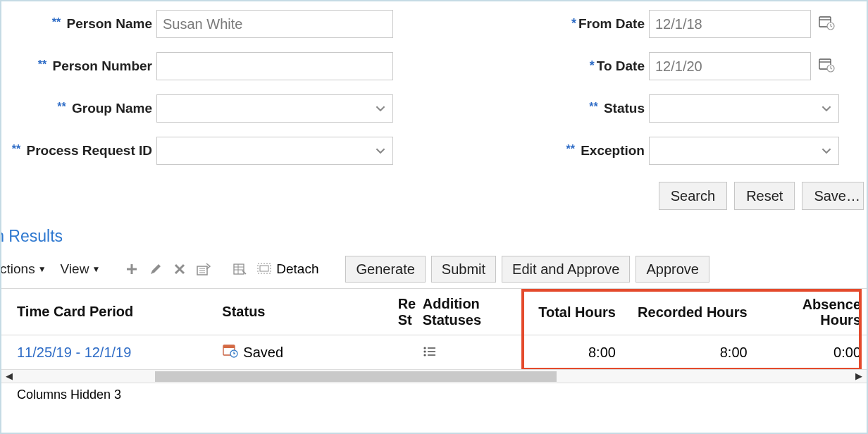 The width and height of the screenshot is (868, 434). Describe the element at coordinates (693, 196) in the screenshot. I see `search-button: Search` at that location.